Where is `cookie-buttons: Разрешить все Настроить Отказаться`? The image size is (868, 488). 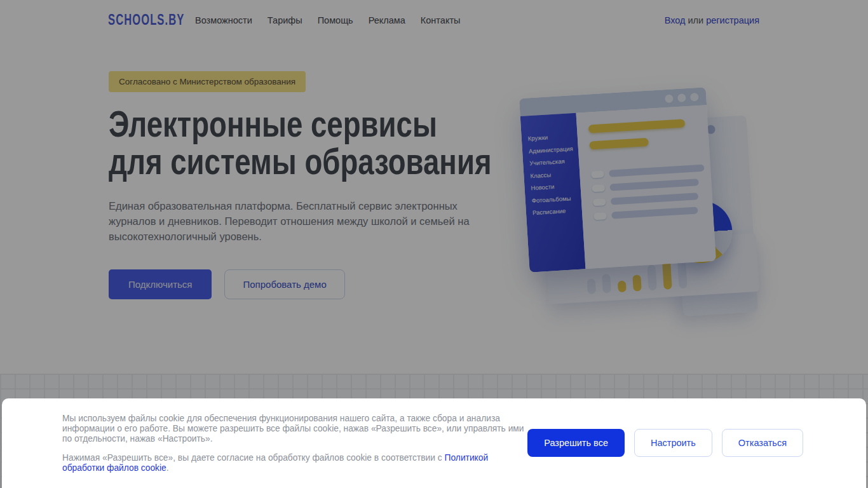
cookie-buttons: Разрешить все Настроить Отказаться is located at coordinates (665, 443).